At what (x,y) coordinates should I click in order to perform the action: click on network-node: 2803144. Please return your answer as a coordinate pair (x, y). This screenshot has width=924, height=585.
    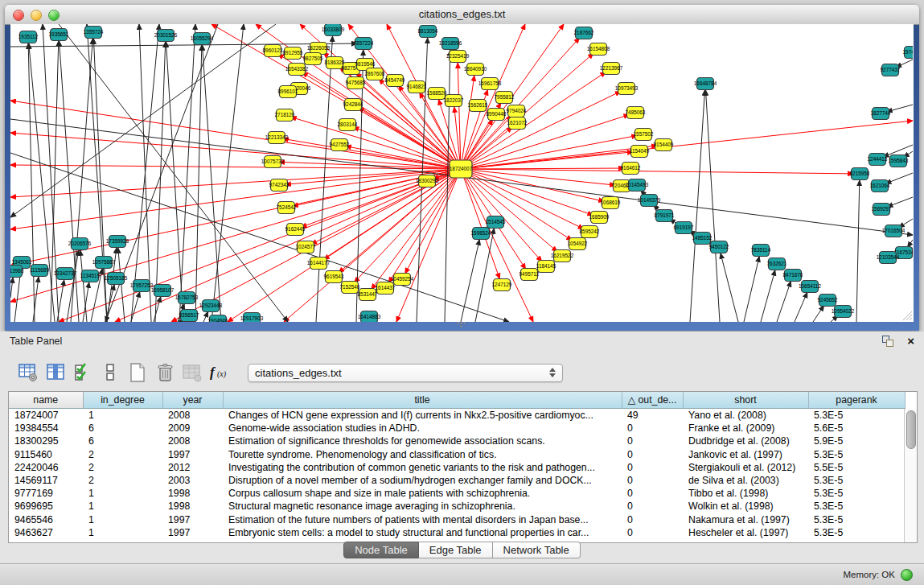
    Looking at the image, I should click on (347, 126).